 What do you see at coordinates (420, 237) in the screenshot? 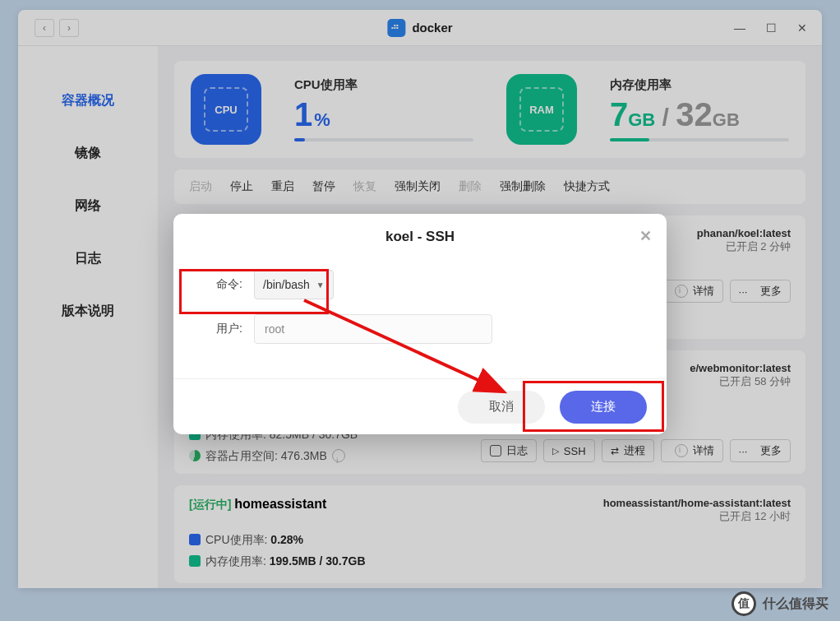
I see `modal-title: koel - SSH` at bounding box center [420, 237].